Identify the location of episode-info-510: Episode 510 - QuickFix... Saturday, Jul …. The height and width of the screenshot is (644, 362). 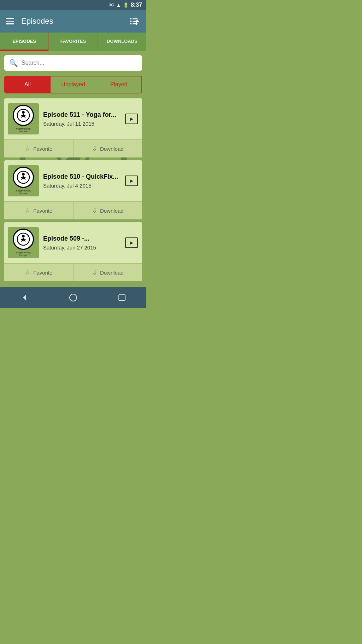
(82, 181).